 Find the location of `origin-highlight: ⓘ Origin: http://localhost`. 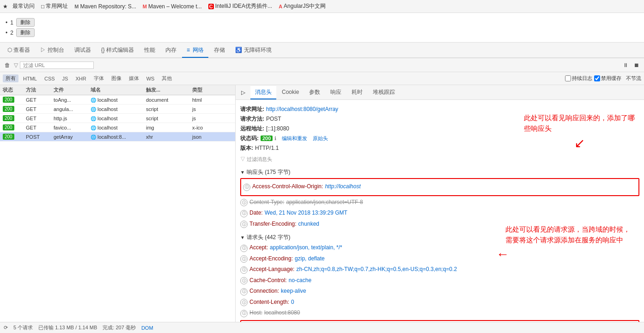

origin-highlight: ⓘ Origin: http://localhost is located at coordinates (440, 321).